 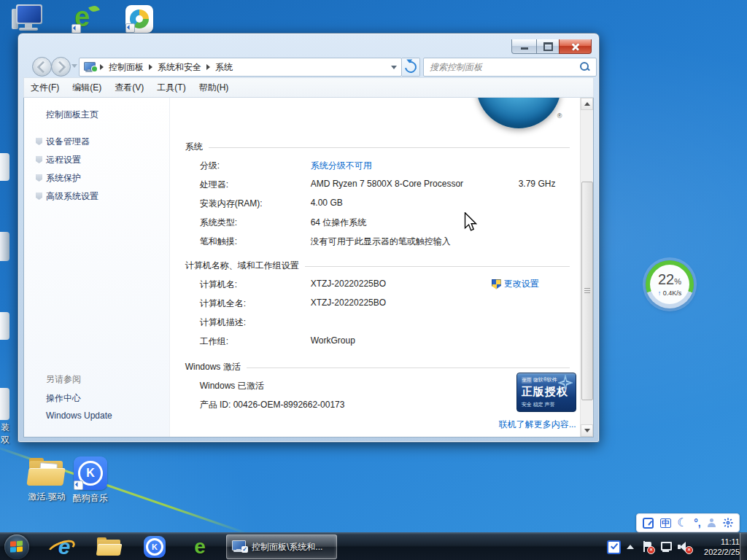 I want to click on taskbar-360-browser-button: e, so click(x=200, y=547).